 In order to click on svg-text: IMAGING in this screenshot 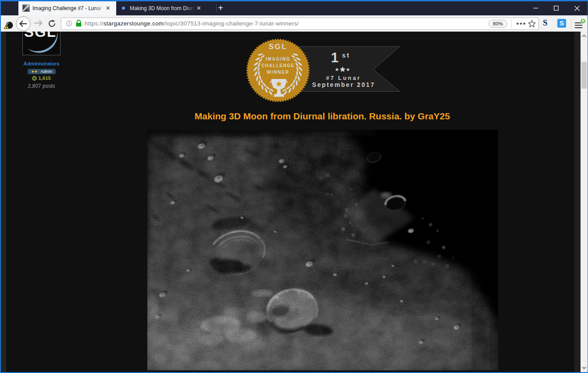, I will do `click(278, 59)`.